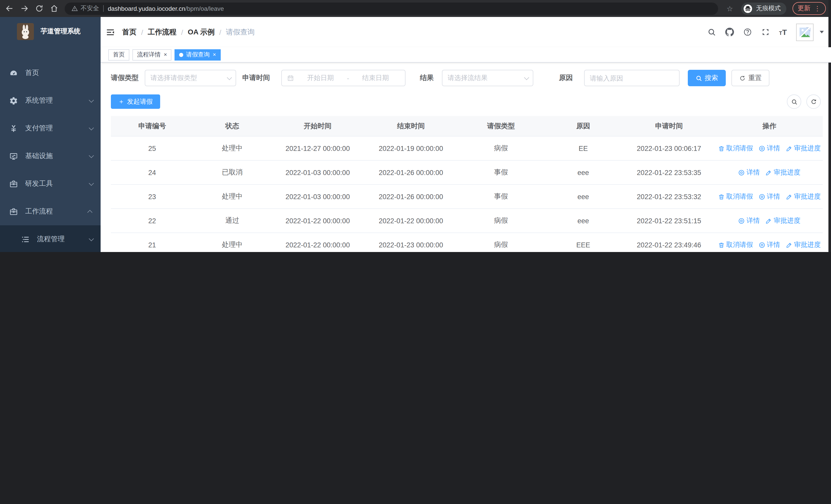 The image size is (831, 504). What do you see at coordinates (750, 78) in the screenshot?
I see `reset-button: 重置` at bounding box center [750, 78].